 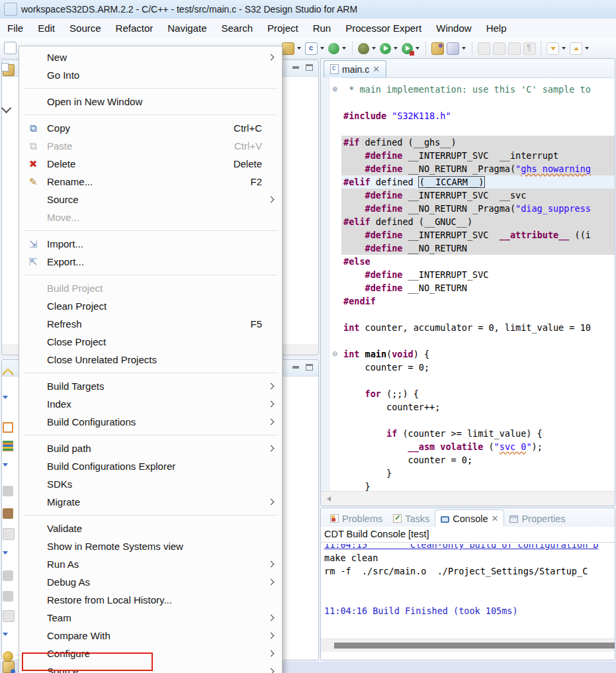 I want to click on menu-item-open-in-new-window: Open in New Window, so click(x=151, y=102).